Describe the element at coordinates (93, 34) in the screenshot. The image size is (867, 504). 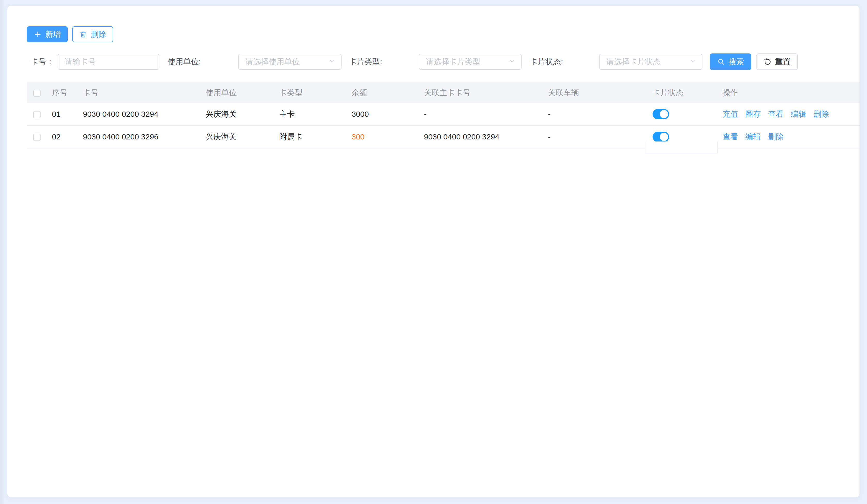
I see `delete-button: 删除` at that location.